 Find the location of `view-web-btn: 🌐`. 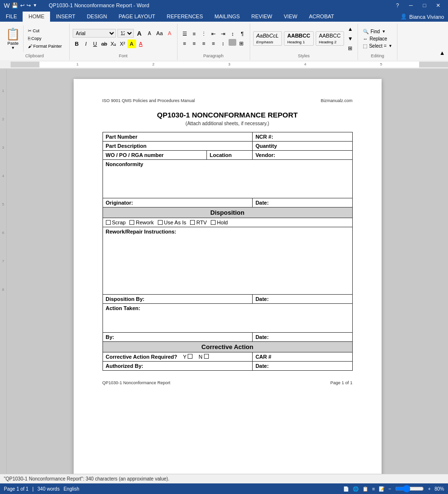

view-web-btn: 🌐 is located at coordinates (356, 489).